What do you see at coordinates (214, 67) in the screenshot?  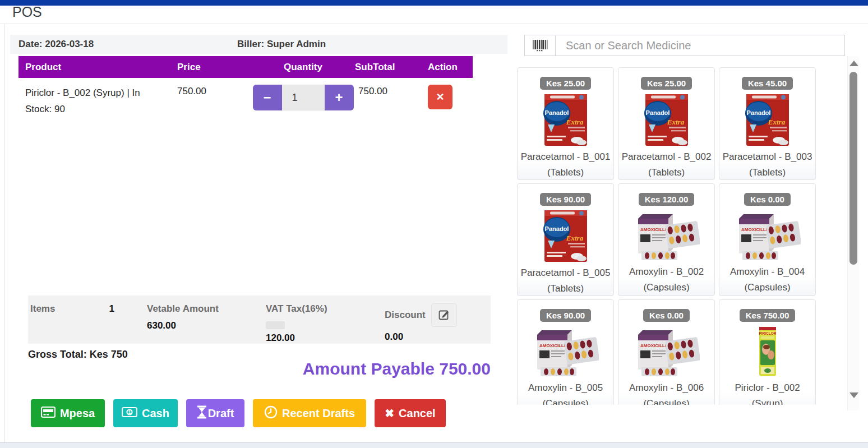 I see `column-price: Price` at bounding box center [214, 67].